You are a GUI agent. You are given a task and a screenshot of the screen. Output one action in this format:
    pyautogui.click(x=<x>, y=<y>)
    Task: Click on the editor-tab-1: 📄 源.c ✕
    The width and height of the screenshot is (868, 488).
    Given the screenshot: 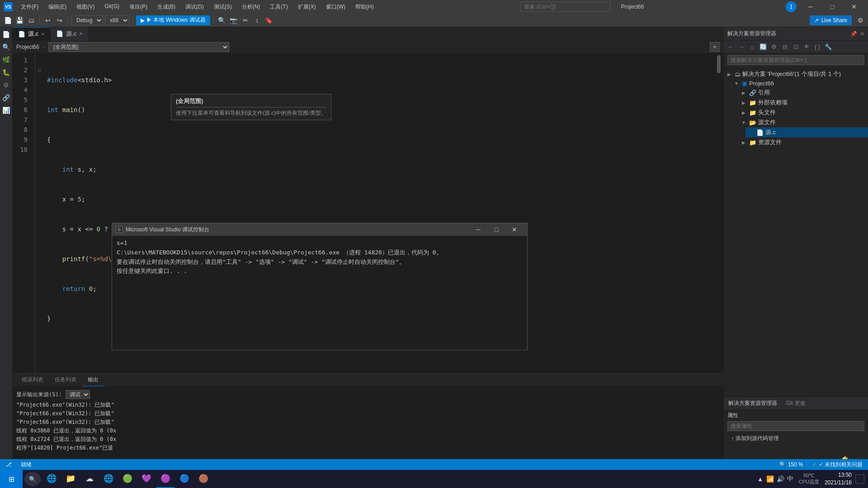 What is the action you would take?
    pyautogui.click(x=70, y=34)
    